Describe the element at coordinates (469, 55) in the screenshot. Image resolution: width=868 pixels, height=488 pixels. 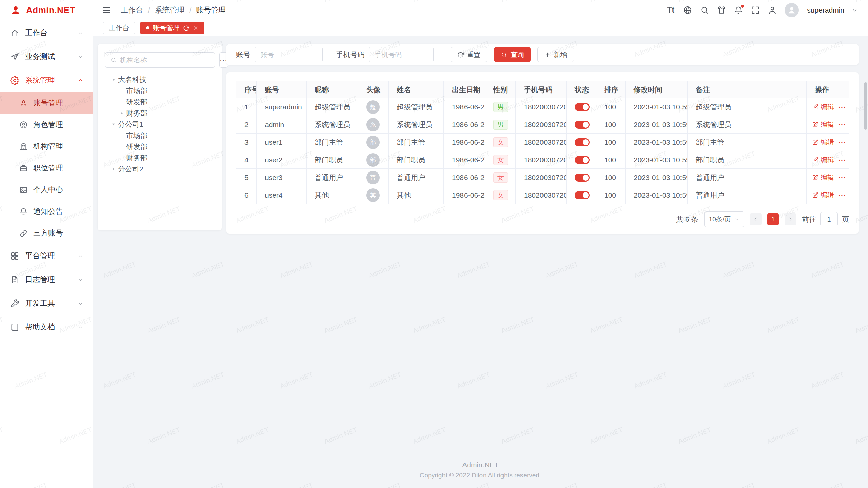
I see `reset-button: 重置` at that location.